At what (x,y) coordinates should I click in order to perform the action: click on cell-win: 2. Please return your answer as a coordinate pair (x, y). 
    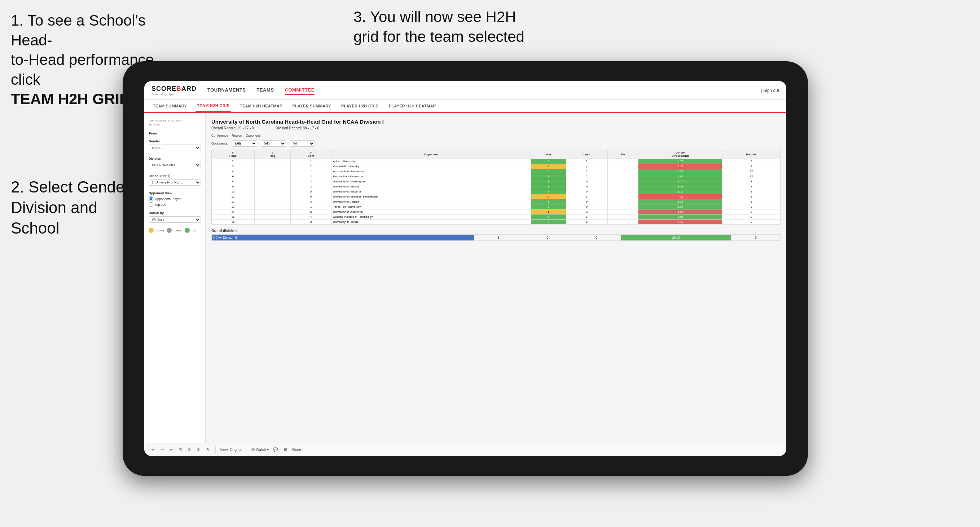
    Looking at the image, I should click on (549, 161).